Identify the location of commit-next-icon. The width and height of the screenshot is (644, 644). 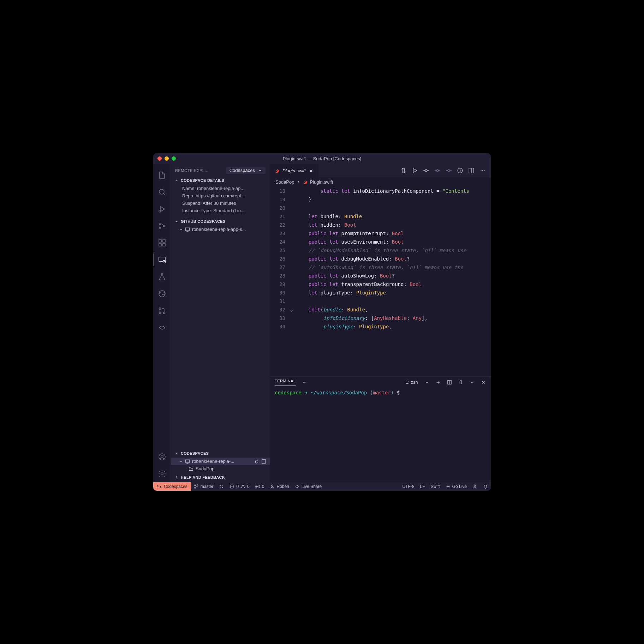
(449, 171).